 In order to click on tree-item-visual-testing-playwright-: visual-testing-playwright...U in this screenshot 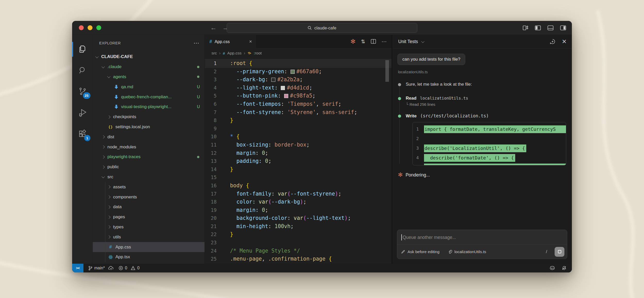, I will do `click(149, 107)`.